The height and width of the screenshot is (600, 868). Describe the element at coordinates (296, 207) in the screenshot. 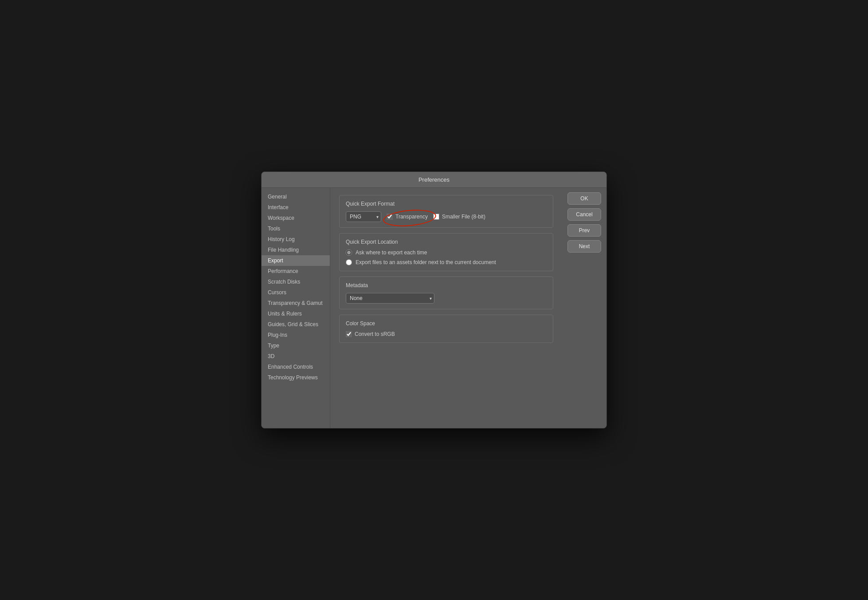

I see `sidebar-item-interface: Interface` at that location.